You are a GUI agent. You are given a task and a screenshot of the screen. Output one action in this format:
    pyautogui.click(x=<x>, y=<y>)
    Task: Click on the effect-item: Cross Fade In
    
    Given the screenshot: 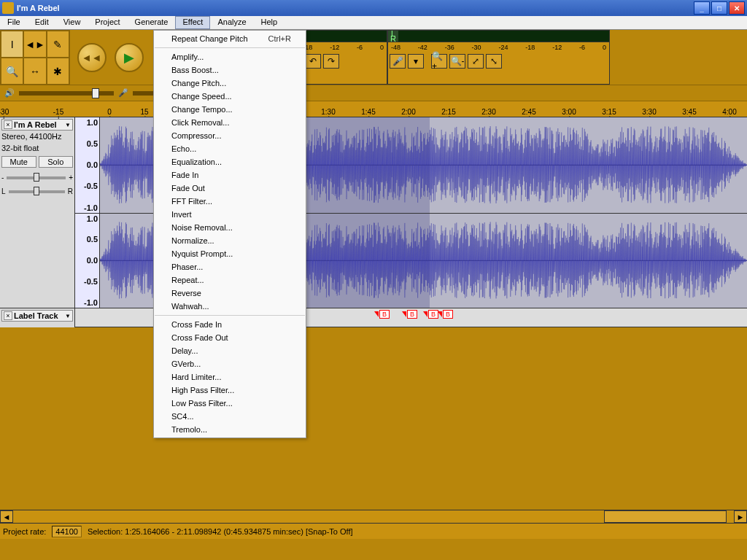 What is the action you would take?
    pyautogui.click(x=230, y=324)
    